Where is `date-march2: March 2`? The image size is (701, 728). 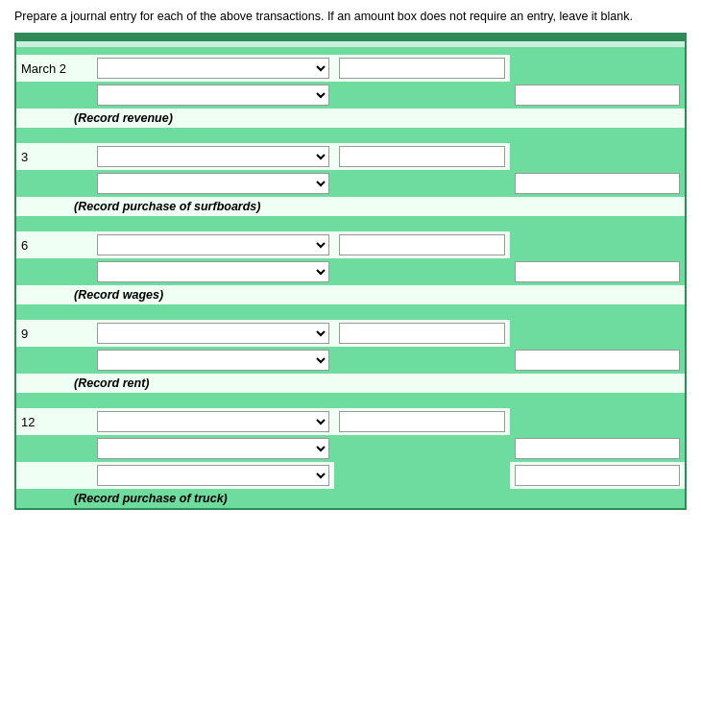
date-march2: March 2 is located at coordinates (54, 68).